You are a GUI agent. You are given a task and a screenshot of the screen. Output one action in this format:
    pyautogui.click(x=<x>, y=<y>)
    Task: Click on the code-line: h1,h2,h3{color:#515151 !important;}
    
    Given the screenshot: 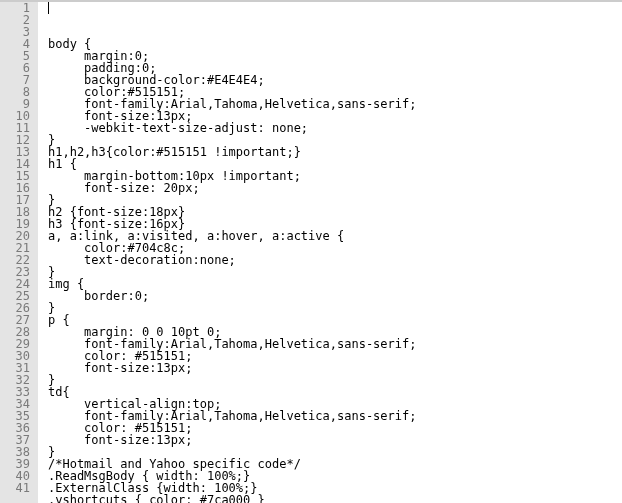 What is the action you would take?
    pyautogui.click(x=335, y=152)
    